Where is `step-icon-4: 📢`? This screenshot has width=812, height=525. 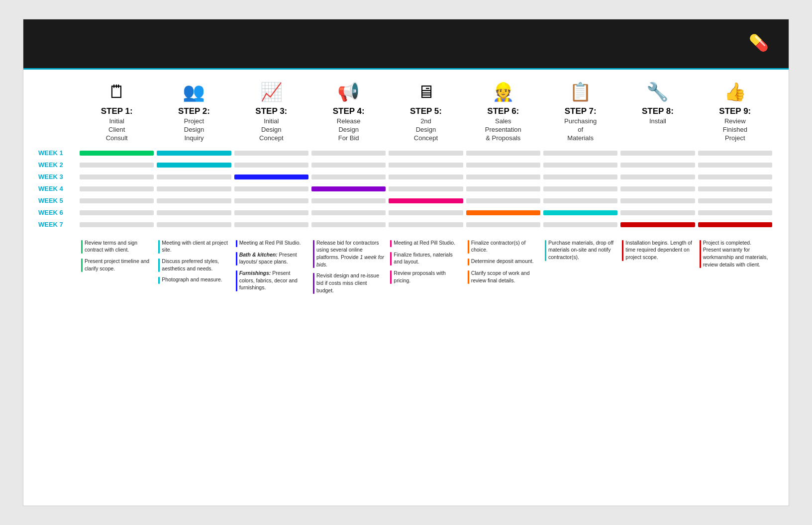 step-icon-4: 📢 is located at coordinates (348, 92).